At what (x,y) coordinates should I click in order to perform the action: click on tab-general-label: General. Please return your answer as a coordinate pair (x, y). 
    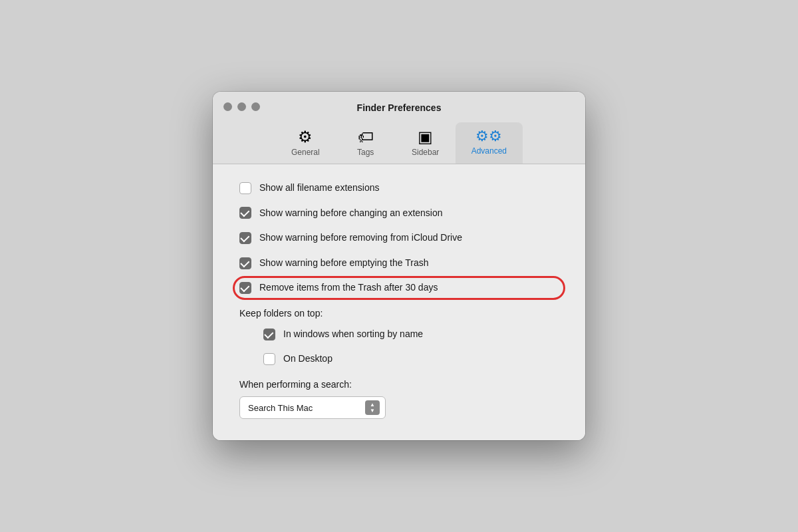
    Looking at the image, I should click on (306, 152).